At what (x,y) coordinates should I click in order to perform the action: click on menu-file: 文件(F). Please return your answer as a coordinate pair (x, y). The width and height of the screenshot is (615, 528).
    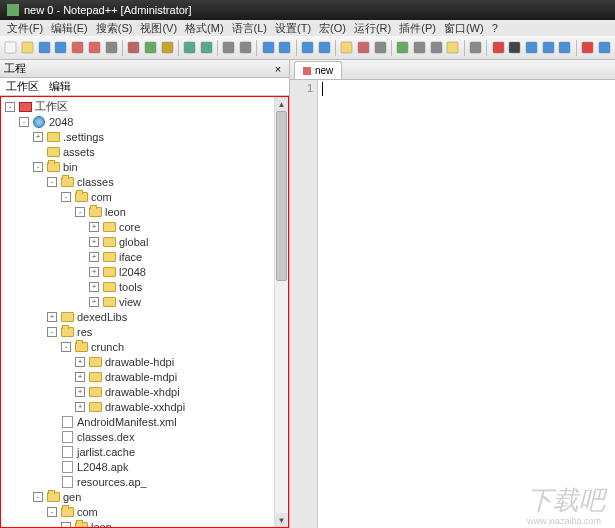
    Looking at the image, I should click on (25, 28).